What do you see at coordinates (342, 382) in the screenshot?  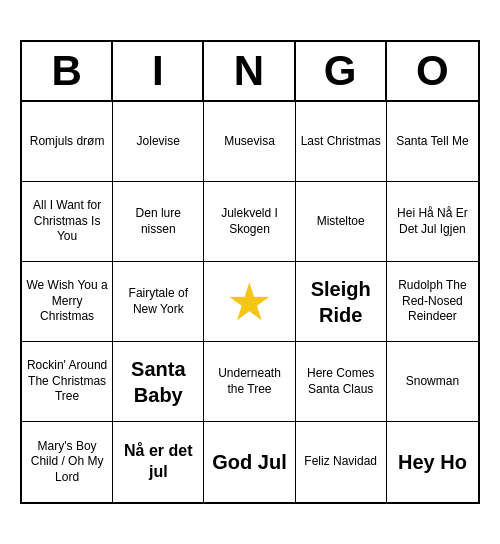 I see `bingo-cell-r3-c3: Here Comes Santa Claus` at bounding box center [342, 382].